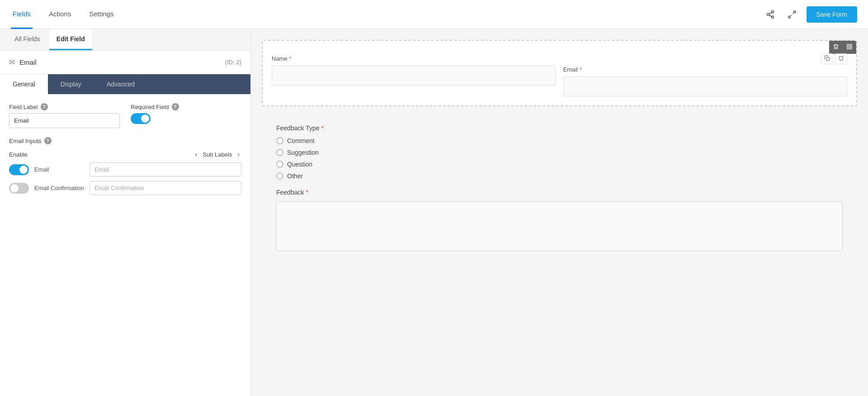  What do you see at coordinates (580, 70) in the screenshot?
I see `email-required-star: *` at bounding box center [580, 70].